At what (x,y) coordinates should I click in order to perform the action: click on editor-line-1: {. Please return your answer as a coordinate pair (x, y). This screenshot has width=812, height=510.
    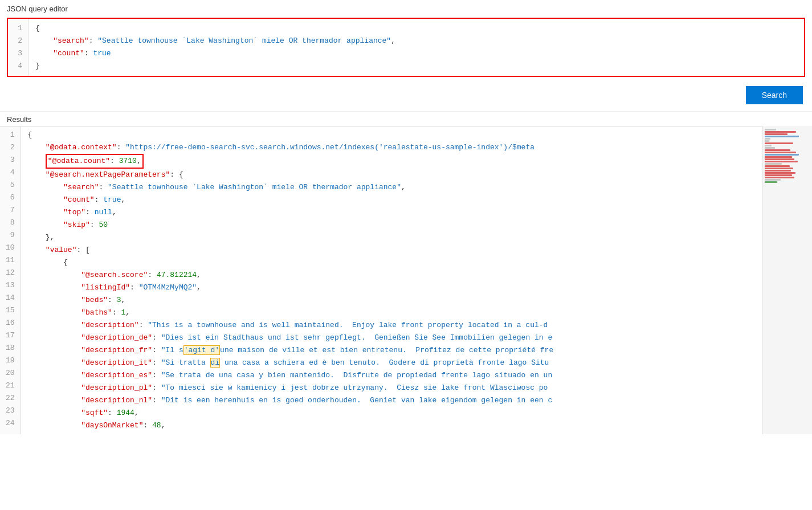
    Looking at the image, I should click on (416, 28).